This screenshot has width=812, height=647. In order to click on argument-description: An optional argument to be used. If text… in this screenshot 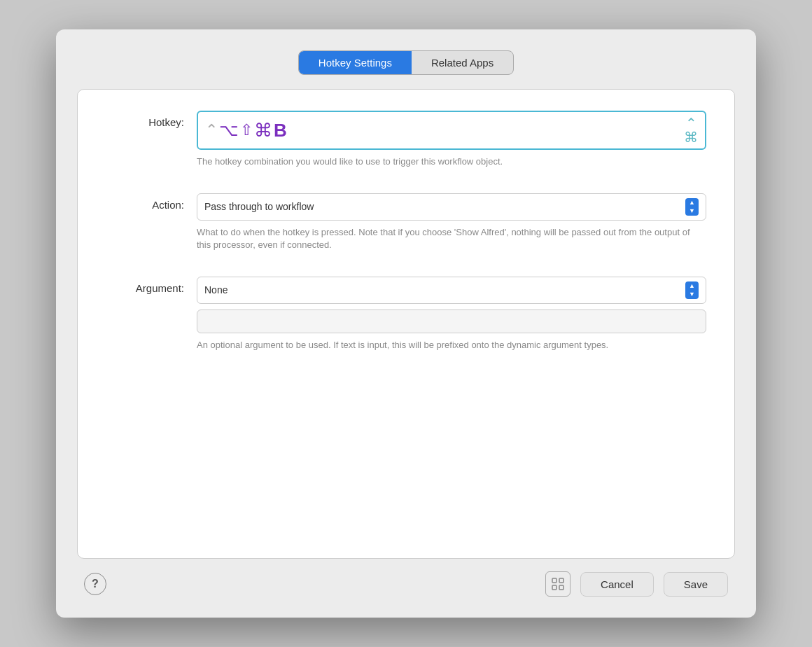, I will do `click(451, 345)`.